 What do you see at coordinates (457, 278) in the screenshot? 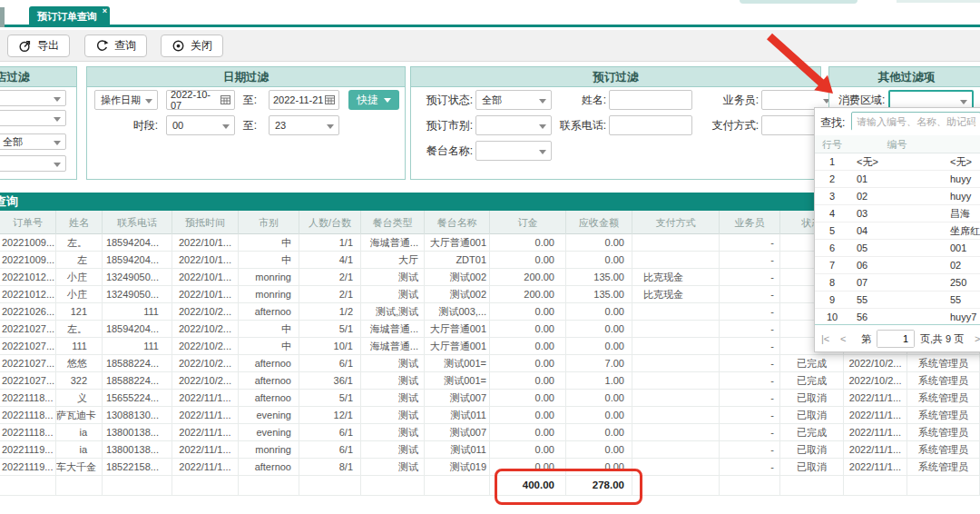
I see `table-cell: 测试002` at bounding box center [457, 278].